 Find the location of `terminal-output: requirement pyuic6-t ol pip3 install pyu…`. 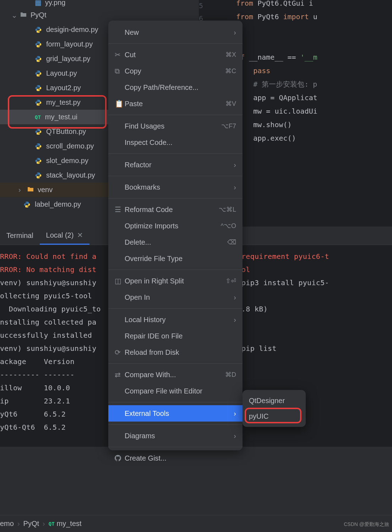

terminal-output: requirement pyuic6-t ol pip3 install pyu… is located at coordinates (285, 300).